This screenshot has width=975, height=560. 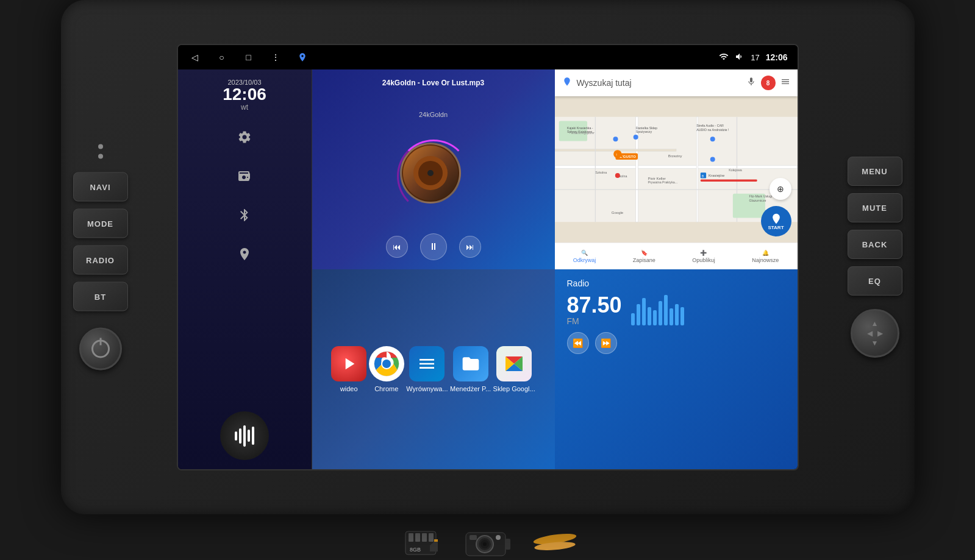 What do you see at coordinates (776, 221) in the screenshot?
I see `map-start-button: START` at bounding box center [776, 221].